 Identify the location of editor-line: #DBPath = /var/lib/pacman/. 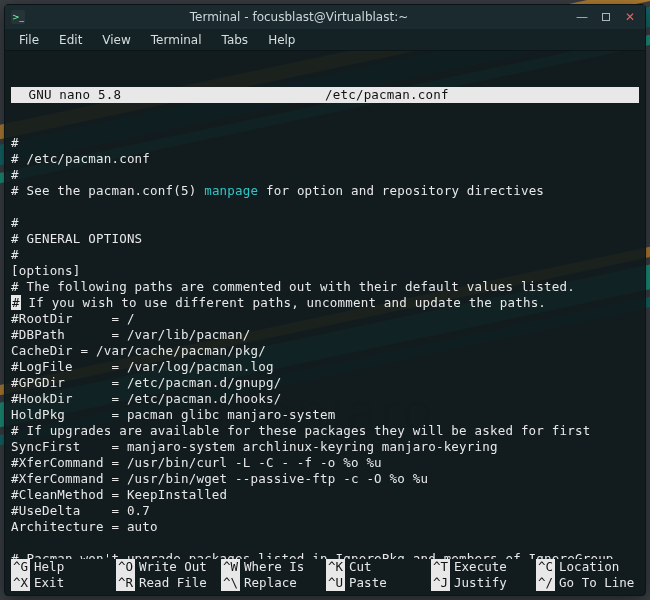
(325, 335).